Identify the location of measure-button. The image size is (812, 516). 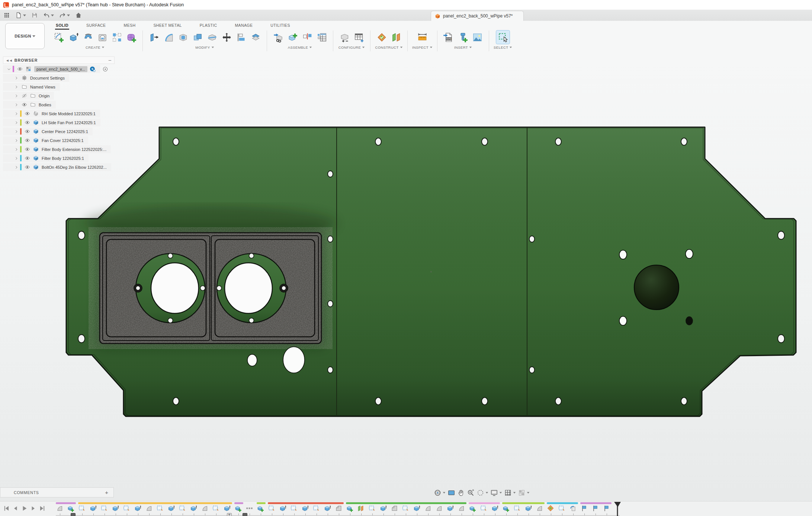
(422, 37).